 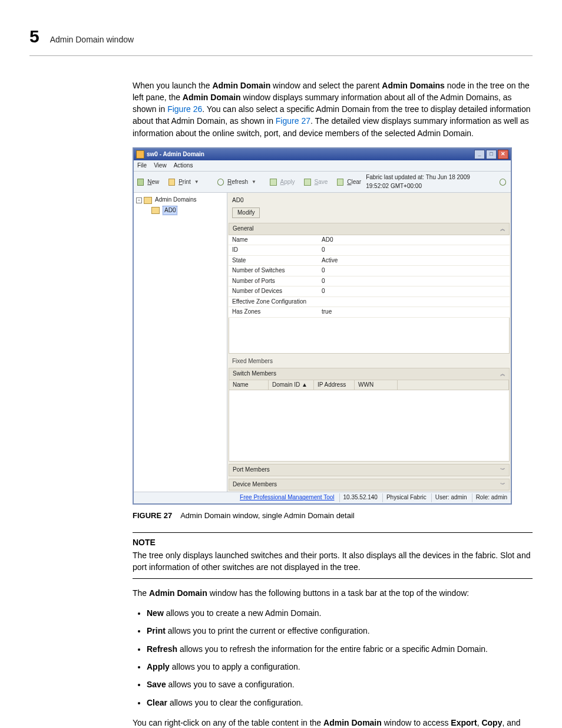 I want to click on table-row: Number of Switches0, so click(x=369, y=271).